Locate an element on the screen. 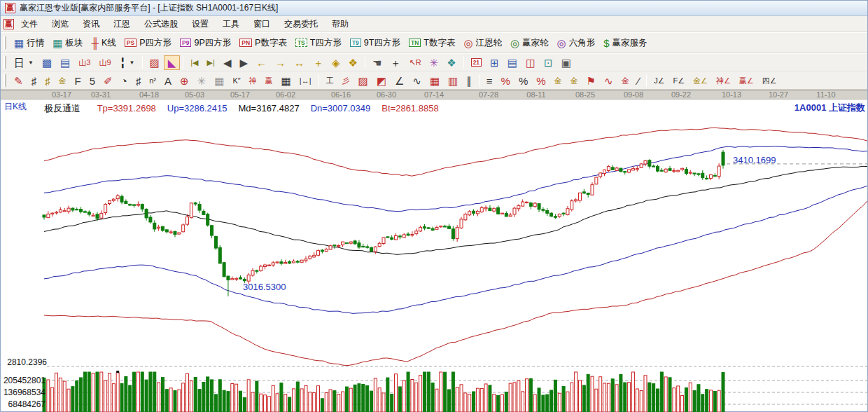 The height and width of the screenshot is (412, 868). menu-settings: 设置 is located at coordinates (200, 24).